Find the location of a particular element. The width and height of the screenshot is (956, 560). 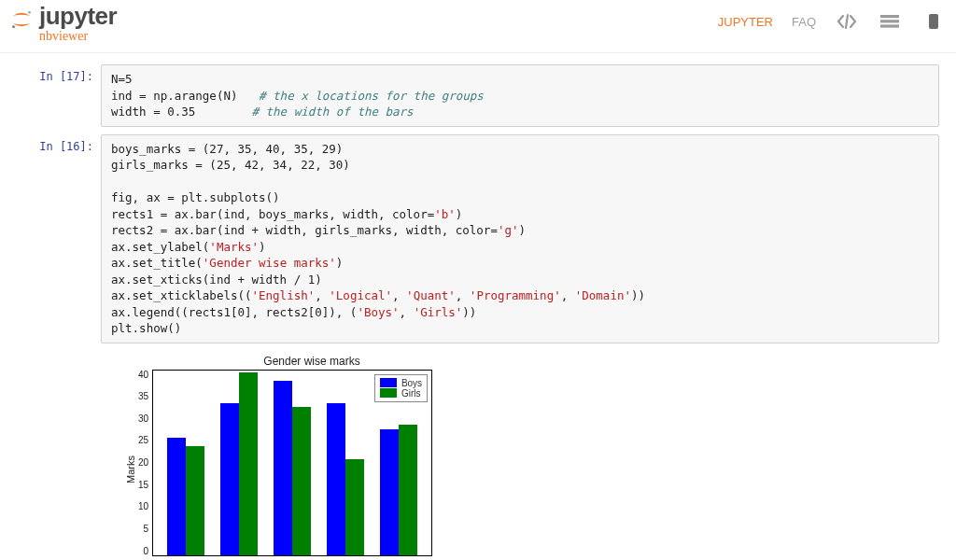

jupyter-icon is located at coordinates (21, 20).